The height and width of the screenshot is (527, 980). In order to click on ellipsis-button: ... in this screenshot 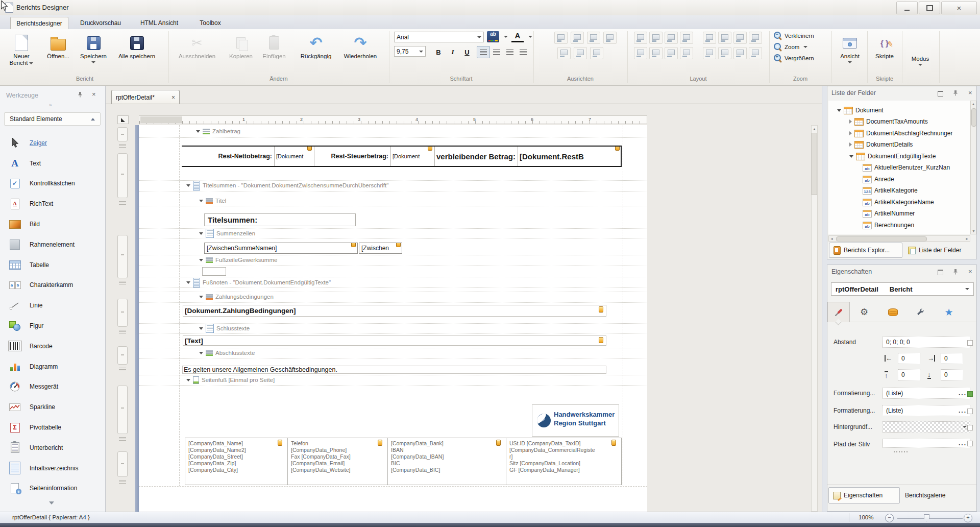, I will do `click(963, 393)`.